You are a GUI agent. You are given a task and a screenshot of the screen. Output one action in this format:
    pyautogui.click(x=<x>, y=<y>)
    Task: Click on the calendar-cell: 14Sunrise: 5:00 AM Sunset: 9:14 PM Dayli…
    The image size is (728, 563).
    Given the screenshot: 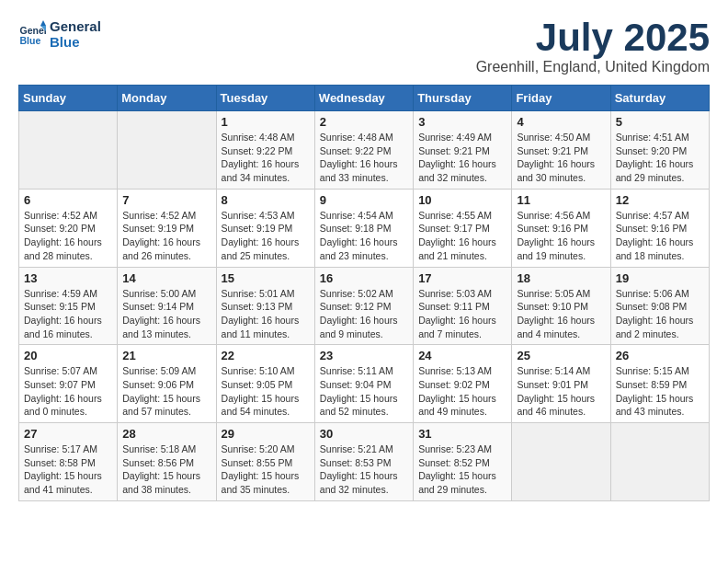 What is the action you would take?
    pyautogui.click(x=167, y=305)
    